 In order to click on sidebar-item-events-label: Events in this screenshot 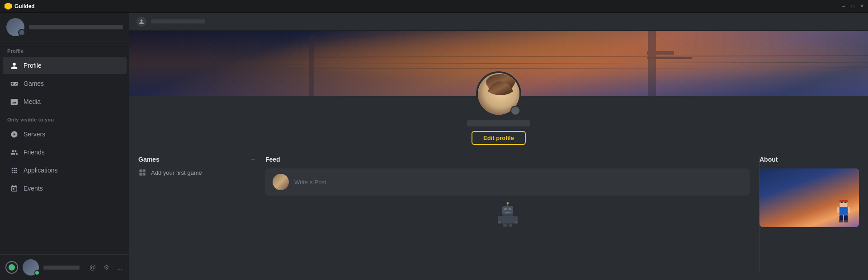, I will do `click(33, 188)`.